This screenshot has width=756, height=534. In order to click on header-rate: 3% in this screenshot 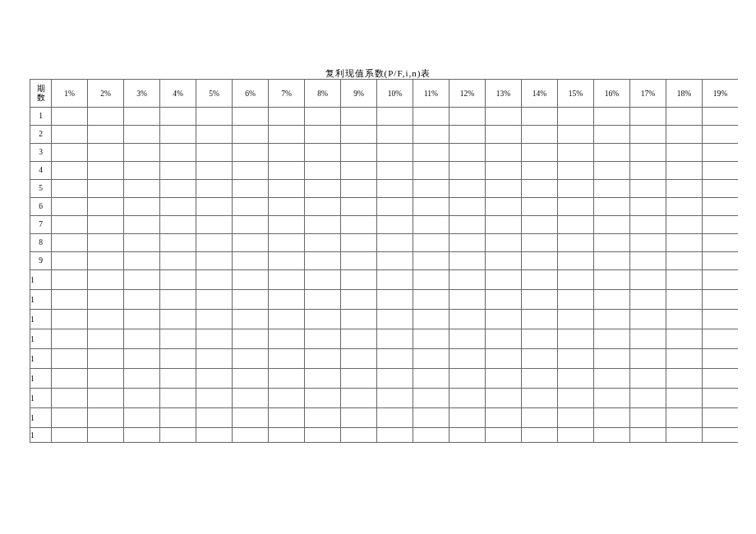, I will do `click(142, 94)`.